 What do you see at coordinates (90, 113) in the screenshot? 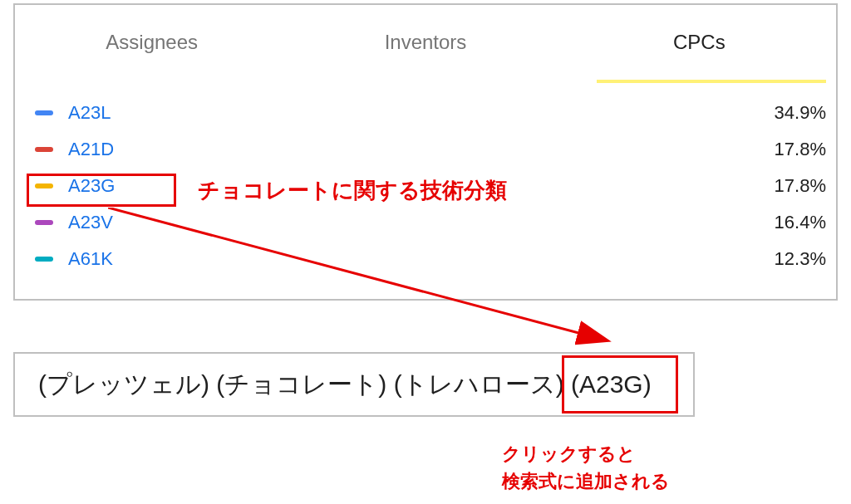
I see `cpc-code-link: A23L` at bounding box center [90, 113].